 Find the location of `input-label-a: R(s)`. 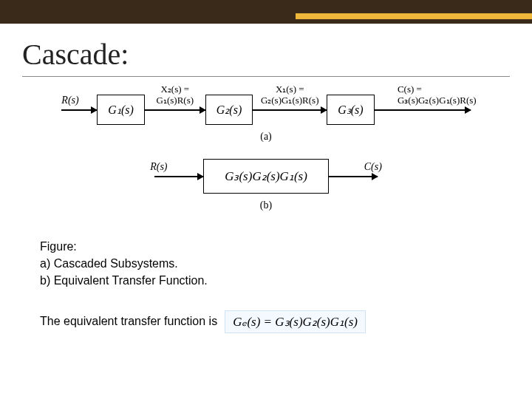

input-label-a: R(s) is located at coordinates (69, 100).